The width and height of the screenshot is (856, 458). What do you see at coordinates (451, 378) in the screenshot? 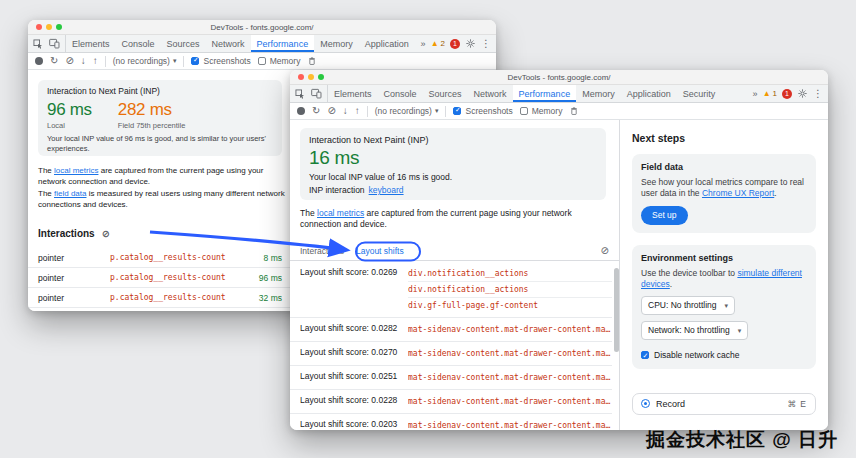
I see `layout-shift-row: Layout shift score: 0.0251 mat-sidenav-c…` at bounding box center [451, 378].